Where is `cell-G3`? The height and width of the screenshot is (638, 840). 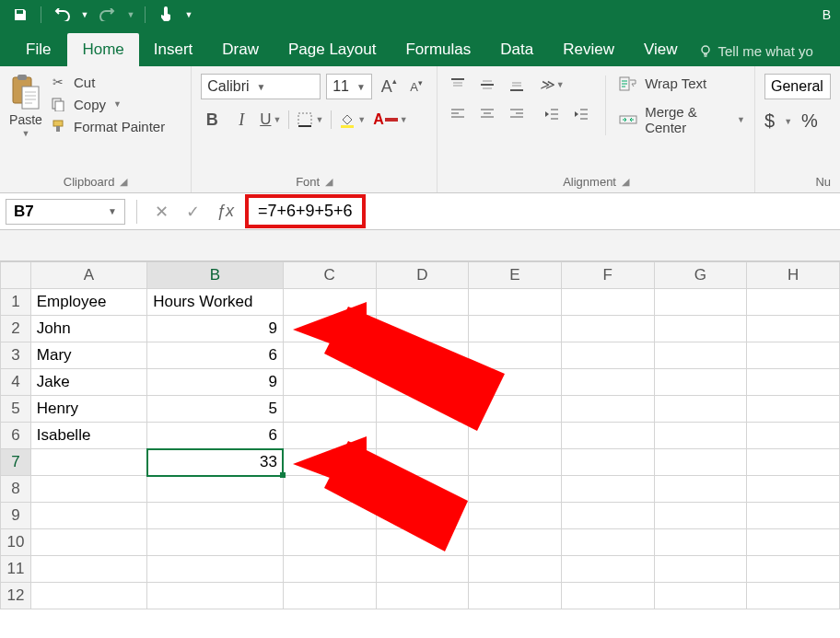 cell-G3 is located at coordinates (700, 355).